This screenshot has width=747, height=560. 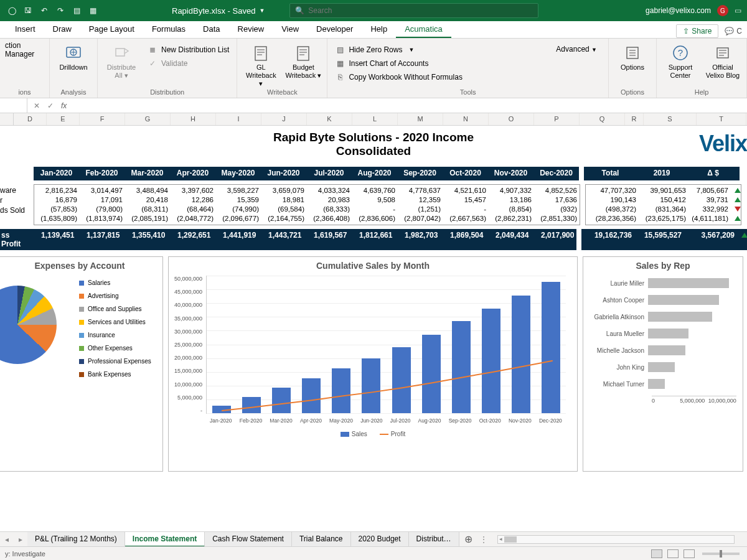 What do you see at coordinates (329, 190) in the screenshot?
I see `data-cell: 4,033,324` at bounding box center [329, 190].